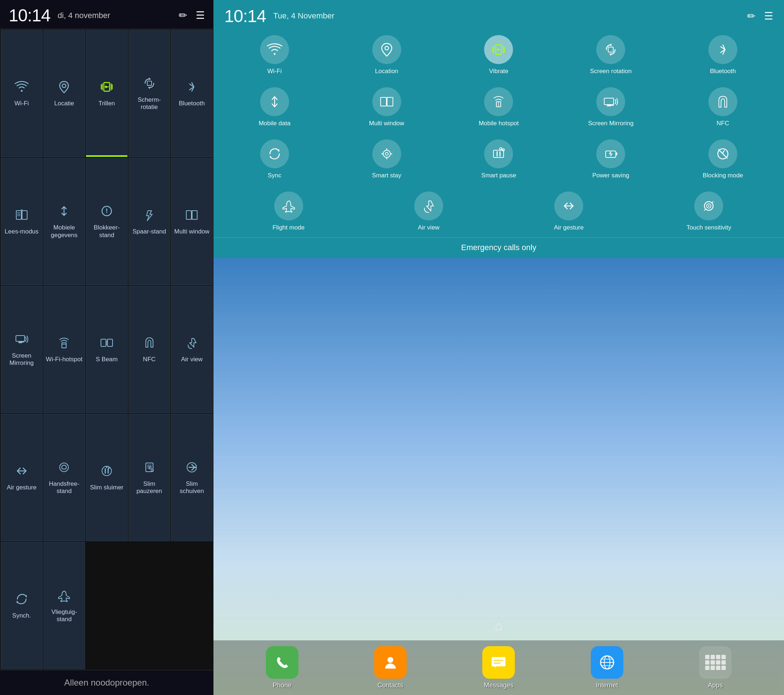  Describe the element at coordinates (21, 616) in the screenshot. I see `left-sync-label: Synch.` at that location.